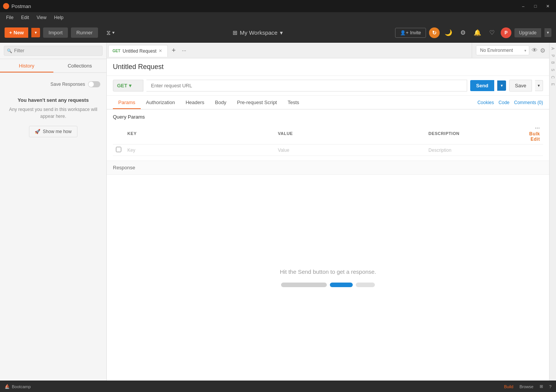  What do you see at coordinates (533, 150) in the screenshot?
I see `row-more-cell` at bounding box center [533, 150].